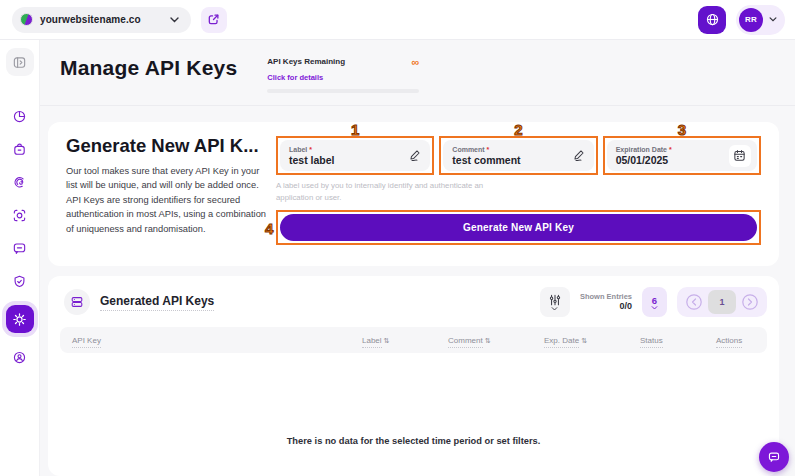 The image size is (795, 476). Describe the element at coordinates (20, 182) in the screenshot. I see `sidebar-item-activity` at that location.